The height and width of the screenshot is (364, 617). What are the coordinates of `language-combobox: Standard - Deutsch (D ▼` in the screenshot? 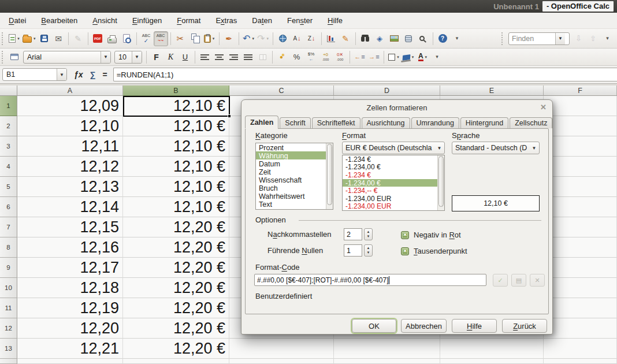 It's located at (496, 148).